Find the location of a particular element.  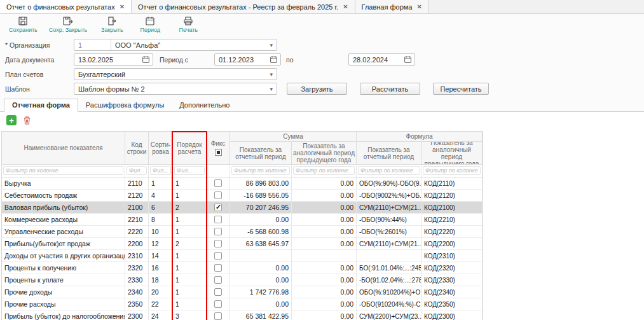

table-row: Прочие расходы 2350 22 1 0.00 0.00 -ОБО(… is located at coordinates (242, 304).